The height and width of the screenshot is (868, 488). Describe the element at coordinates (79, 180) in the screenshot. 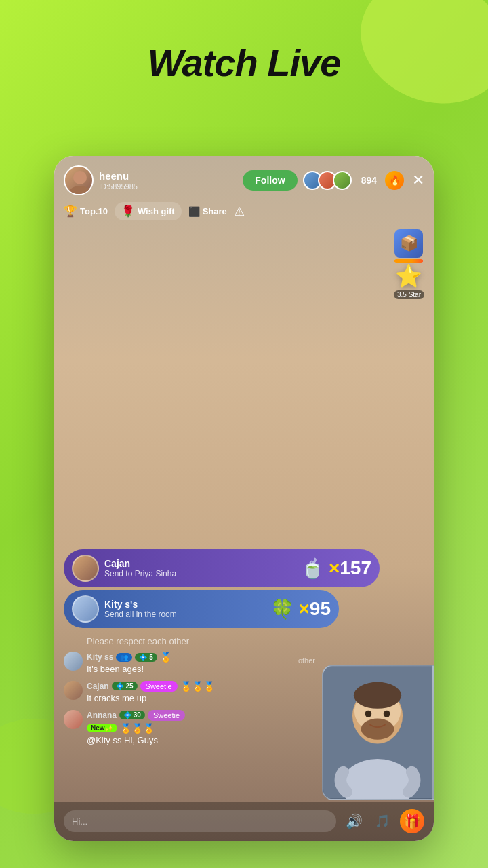

I see `streamer-avatar` at that location.